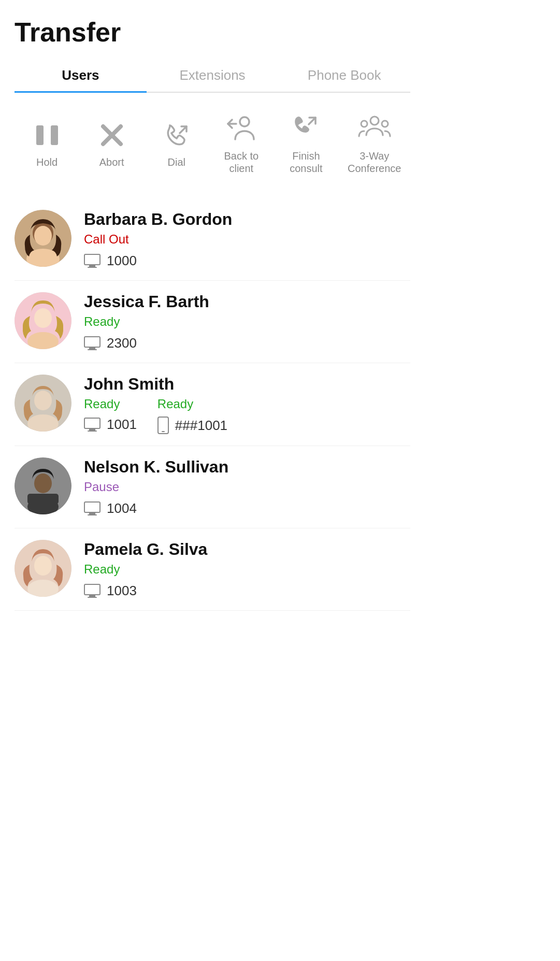 The height and width of the screenshot is (961, 560). Describe the element at coordinates (177, 162) in the screenshot. I see `dial-label: Dial` at that location.